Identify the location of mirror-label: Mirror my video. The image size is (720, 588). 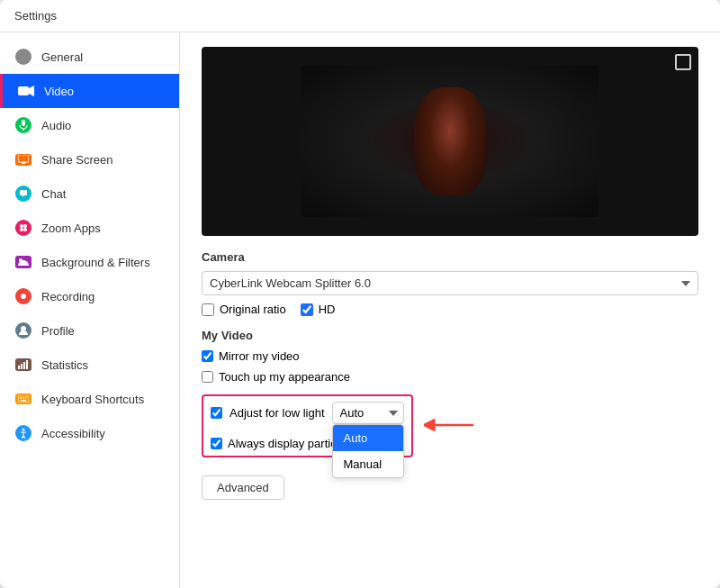
(259, 357).